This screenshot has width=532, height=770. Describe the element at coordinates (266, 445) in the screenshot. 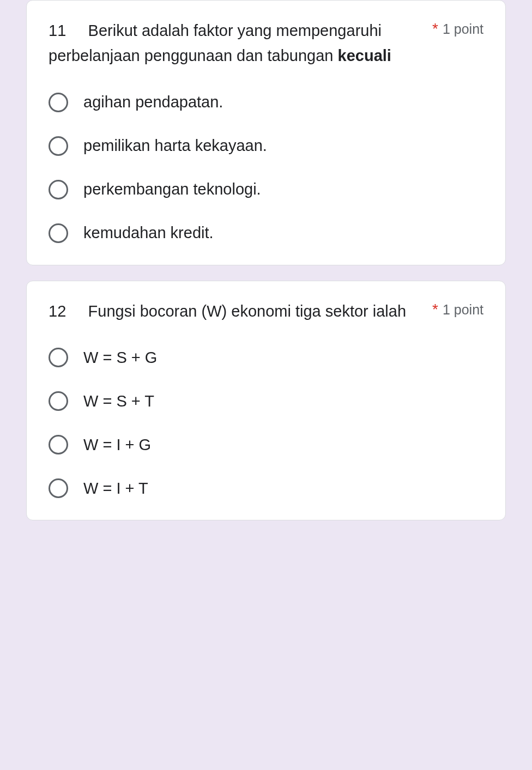

I see `radio-option: W = I + G` at that location.